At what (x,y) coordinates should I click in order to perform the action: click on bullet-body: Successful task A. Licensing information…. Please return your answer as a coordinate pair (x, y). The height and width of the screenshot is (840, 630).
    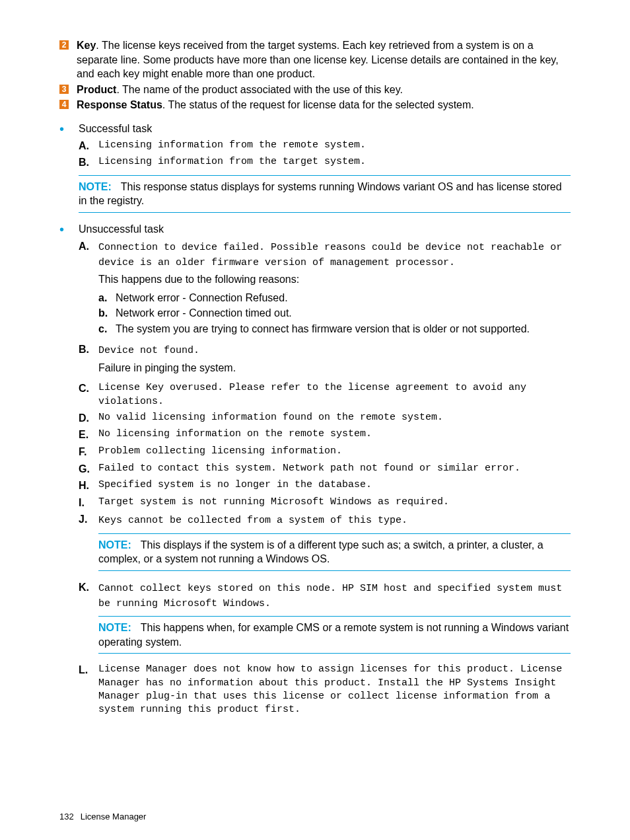
    Looking at the image, I should click on (325, 171).